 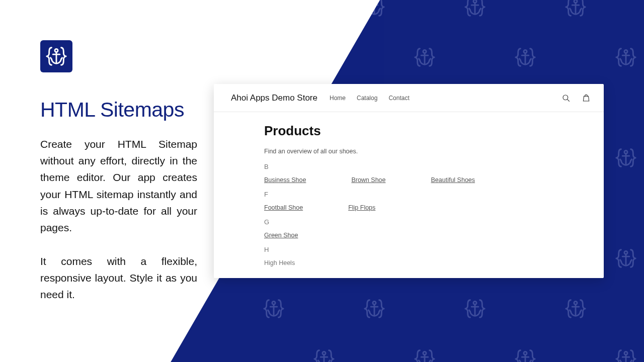 What do you see at coordinates (338, 98) in the screenshot?
I see `nav-home: Home` at bounding box center [338, 98].